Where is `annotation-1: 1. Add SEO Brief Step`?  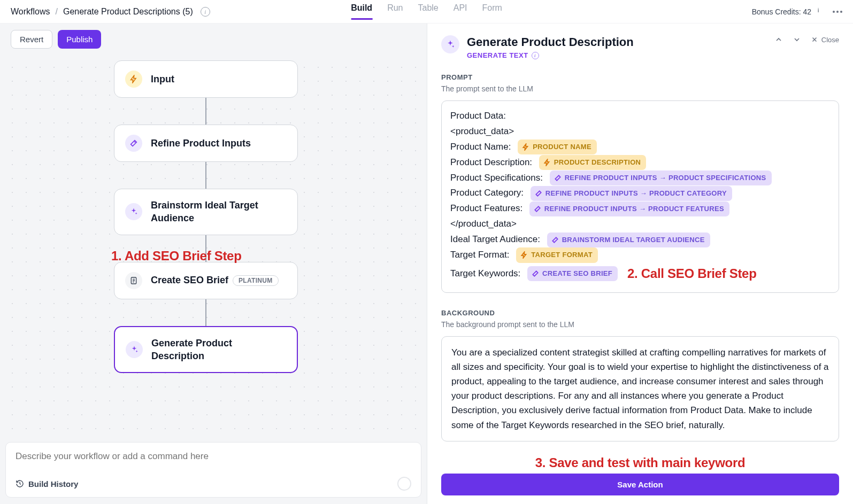
annotation-1: 1. Add SEO Brief Step is located at coordinates (176, 256).